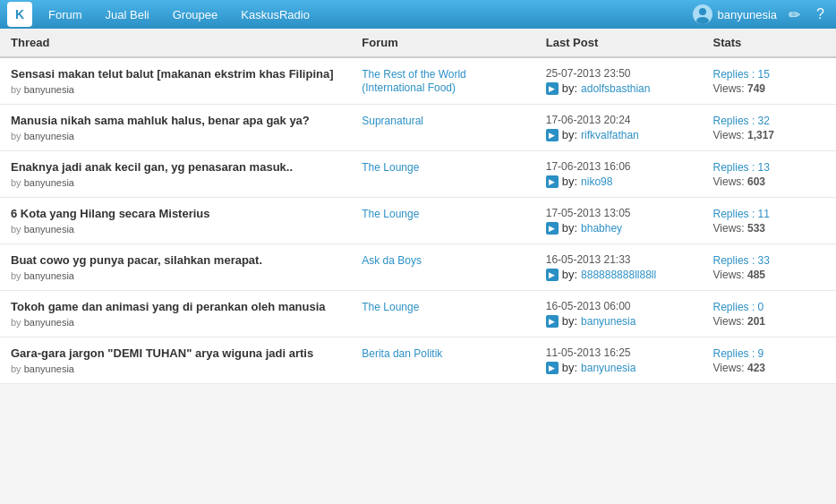 This screenshot has height=504, width=836. What do you see at coordinates (175, 122) in the screenshot?
I see `thread-title: Manusia nikah sama mahluk halus, benar a…` at bounding box center [175, 122].